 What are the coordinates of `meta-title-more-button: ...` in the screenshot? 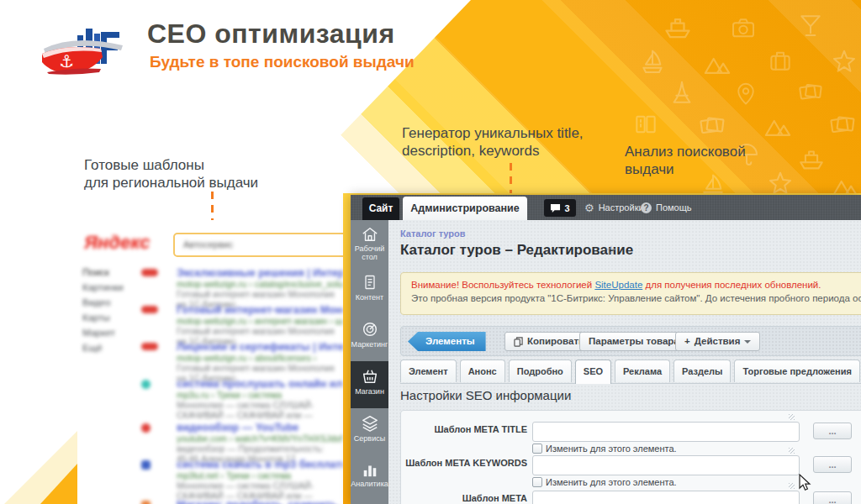 It's located at (832, 431).